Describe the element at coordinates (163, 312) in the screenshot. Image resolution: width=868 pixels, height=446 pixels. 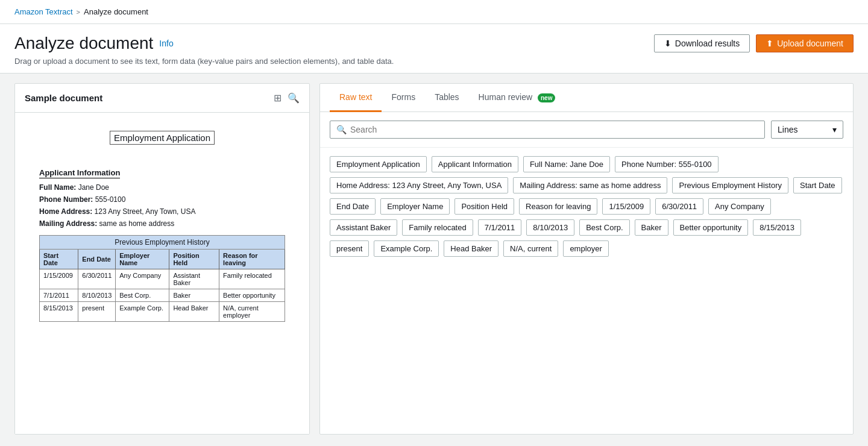
I see `table-row: 8/15/2013 present Example Corp. Head Bak…` at that location.